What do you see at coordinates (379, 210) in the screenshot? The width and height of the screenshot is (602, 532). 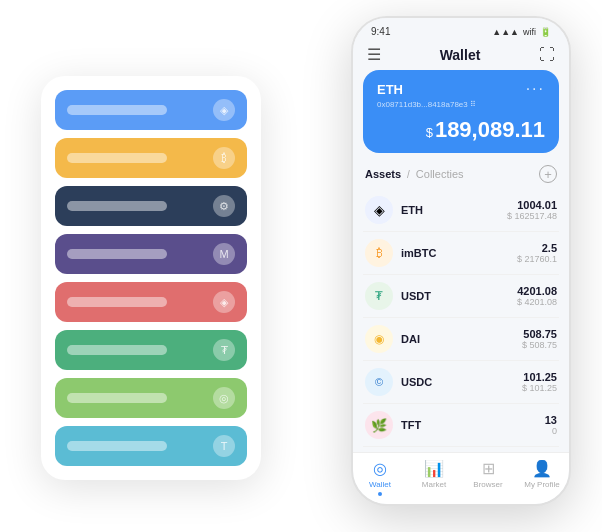 I see `eth-icon: ◈` at bounding box center [379, 210].